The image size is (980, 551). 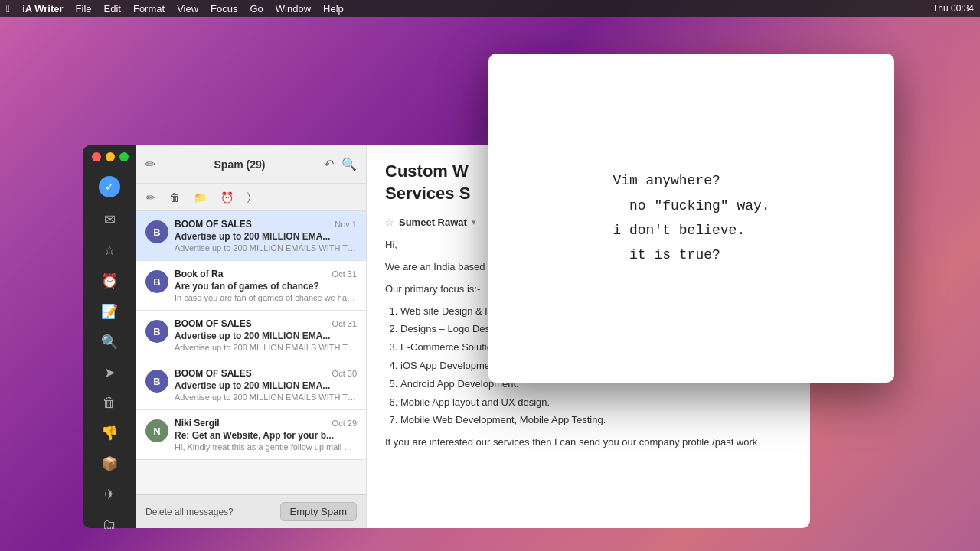 I want to click on email-date: Oct 29, so click(x=345, y=423).